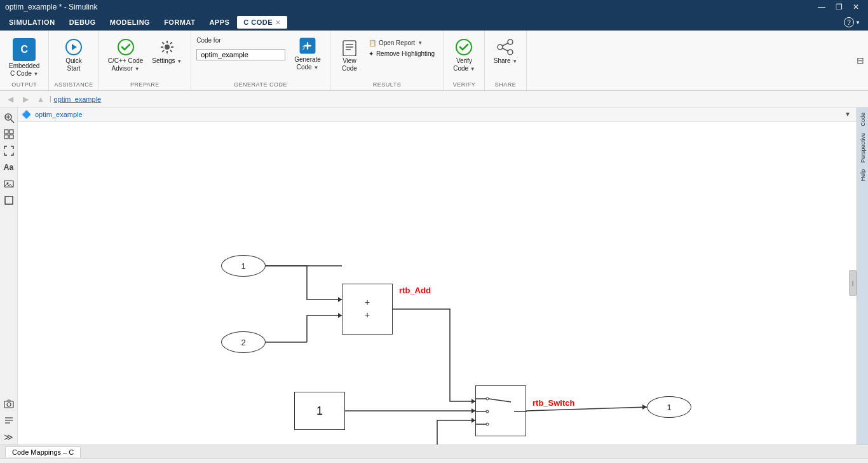  I want to click on results-label: RESULTS, so click(387, 84).